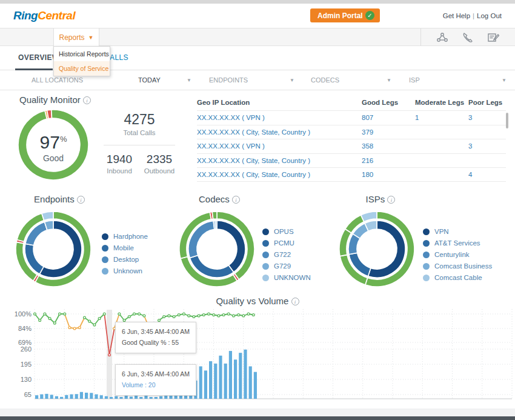 Image resolution: width=515 pixels, height=420 pixels. I want to click on quality-tooltip-time: 6 Jun, 3:45 AM-4:00 AM, so click(156, 332).